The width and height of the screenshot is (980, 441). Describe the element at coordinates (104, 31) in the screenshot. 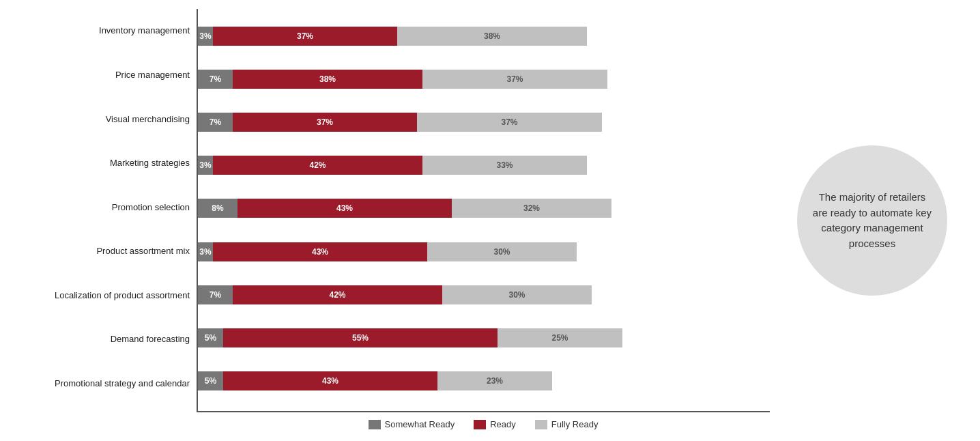

I see `y-label: Inventory management` at that location.